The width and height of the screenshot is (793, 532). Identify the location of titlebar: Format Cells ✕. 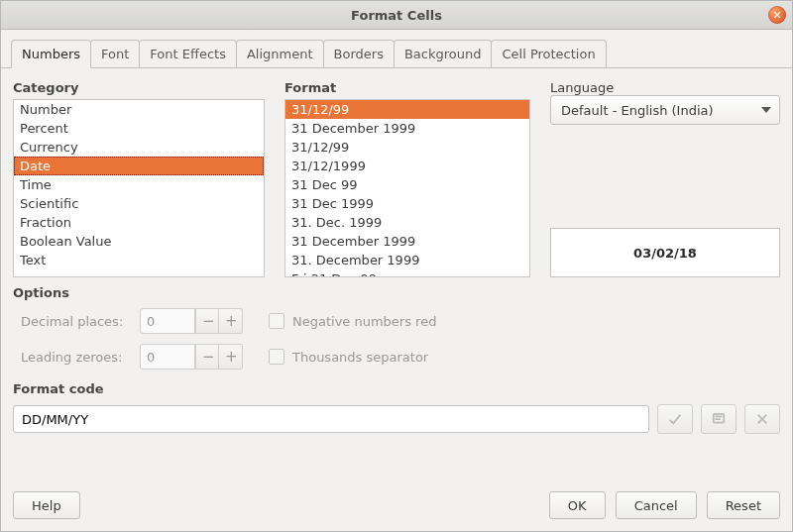
(396, 16).